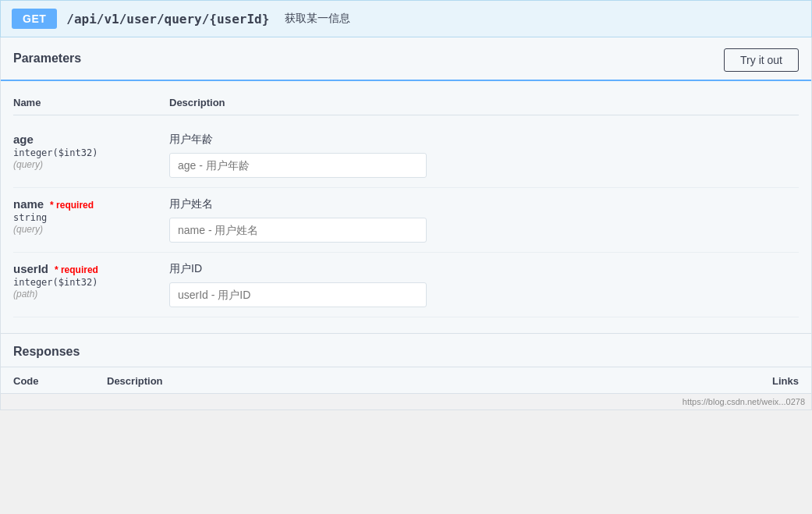 The height and width of the screenshot is (514, 812). What do you see at coordinates (91, 151) in the screenshot?
I see `param-name-col-age: age integer($int32) (query)` at bounding box center [91, 151].